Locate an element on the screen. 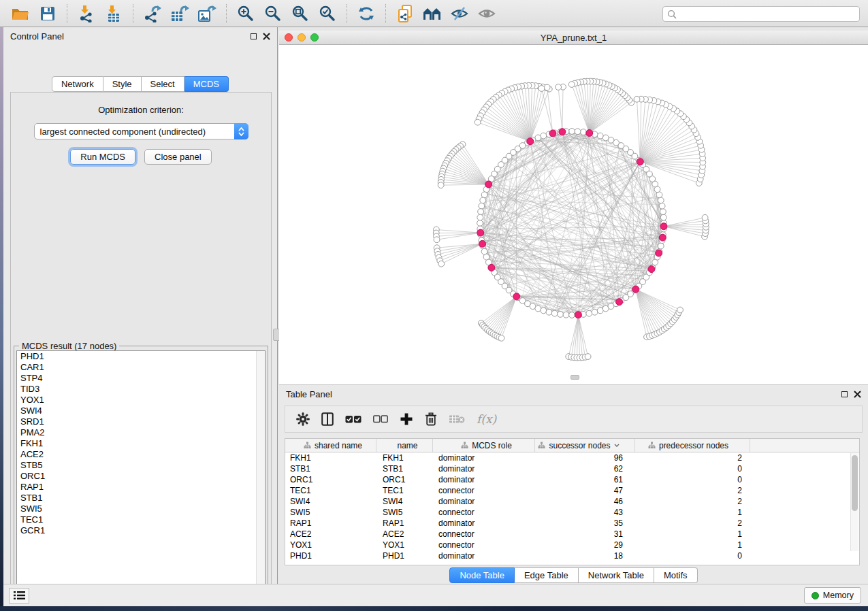 The image size is (868, 611). function-builder-icon: f(x) is located at coordinates (486, 419).